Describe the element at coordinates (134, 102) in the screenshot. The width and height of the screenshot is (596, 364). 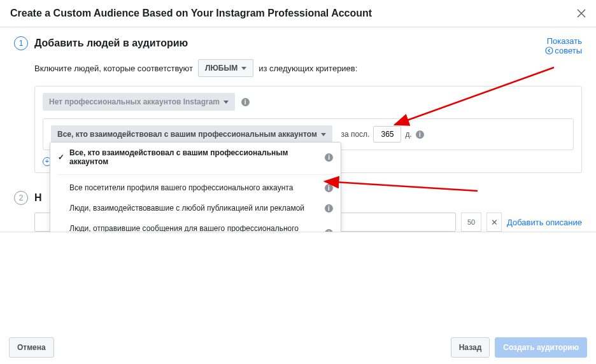
I see `account-dd-label: Нет профессиональных аккаунтов Instagram` at that location.